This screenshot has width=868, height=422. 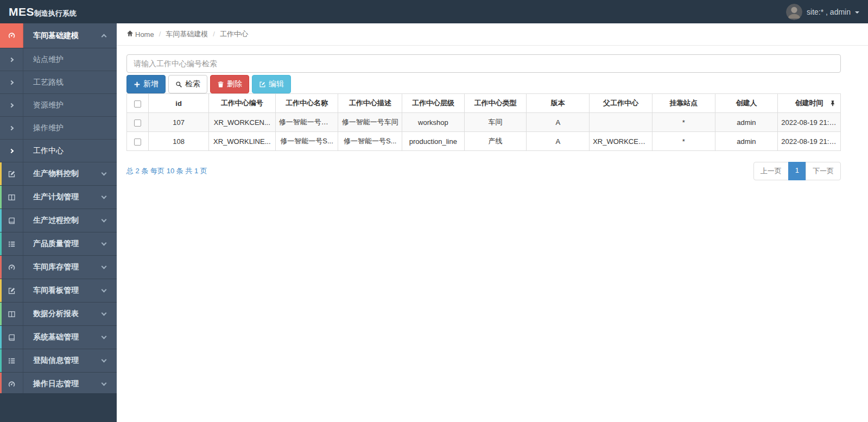 I want to click on sidebar-group-label: 生产物料控制, so click(x=63, y=174).